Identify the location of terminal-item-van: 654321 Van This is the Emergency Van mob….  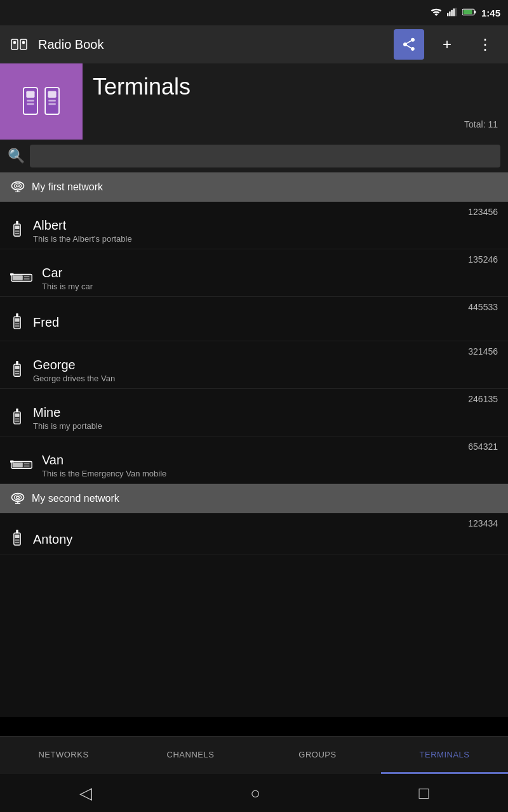
(254, 461).